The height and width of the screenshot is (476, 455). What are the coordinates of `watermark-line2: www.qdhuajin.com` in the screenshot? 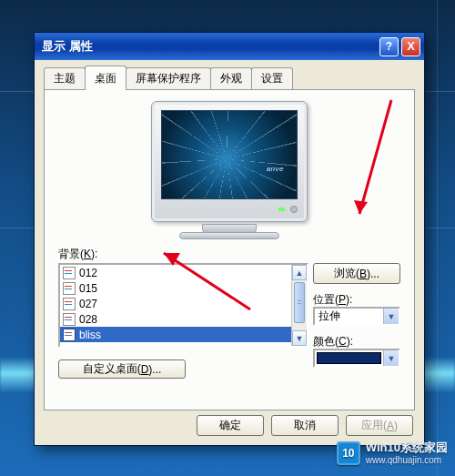 It's located at (407, 461).